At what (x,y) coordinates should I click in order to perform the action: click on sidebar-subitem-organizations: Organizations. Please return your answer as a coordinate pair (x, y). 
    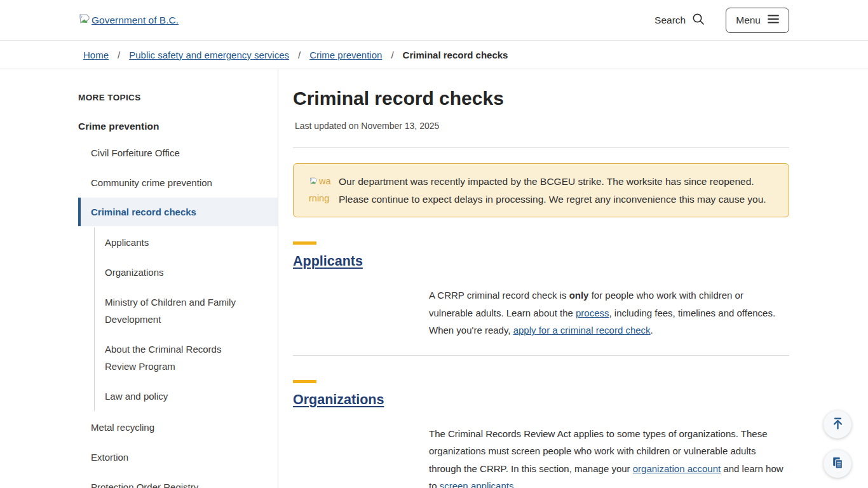
    Looking at the image, I should click on (179, 272).